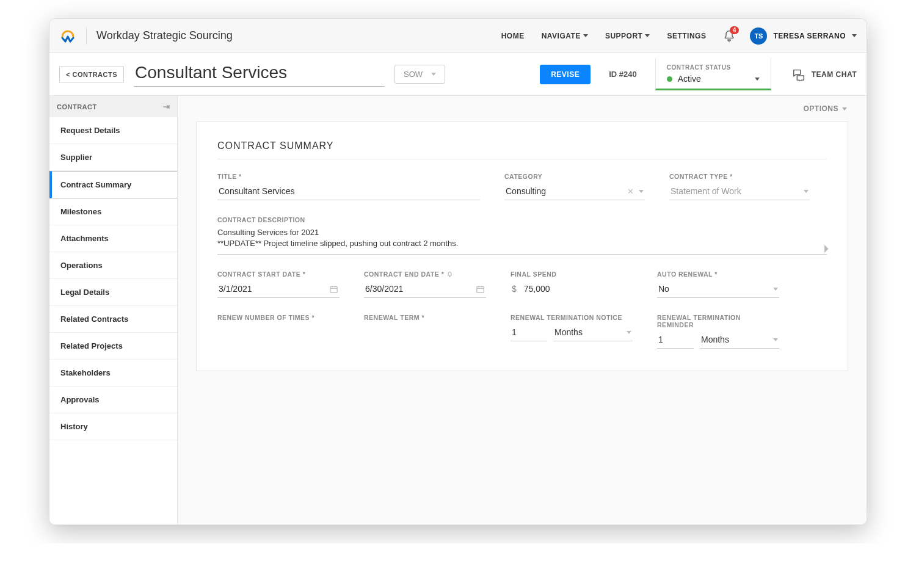 The image size is (916, 588). Describe the element at coordinates (114, 319) in the screenshot. I see `sidebar-item-related-contracts: Related Contracts` at that location.